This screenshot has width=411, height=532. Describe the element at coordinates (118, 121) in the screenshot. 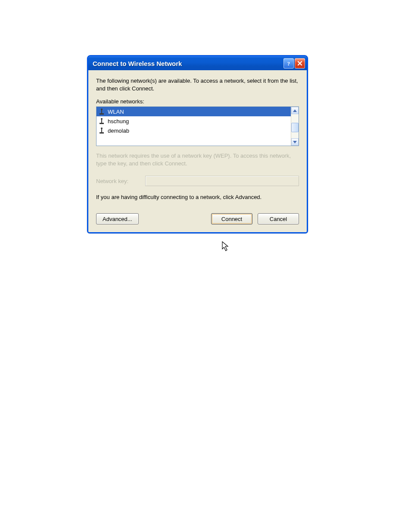

I see `network-name: hschung` at that location.